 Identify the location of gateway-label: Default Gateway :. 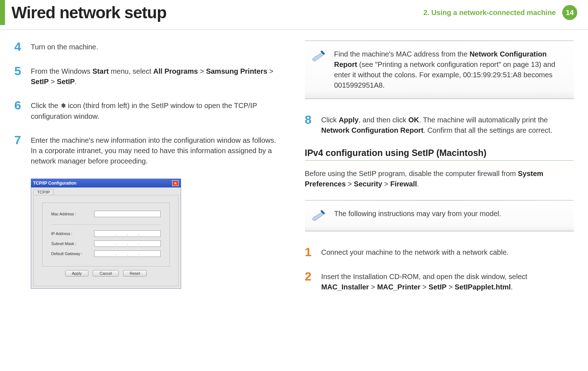
(73, 254).